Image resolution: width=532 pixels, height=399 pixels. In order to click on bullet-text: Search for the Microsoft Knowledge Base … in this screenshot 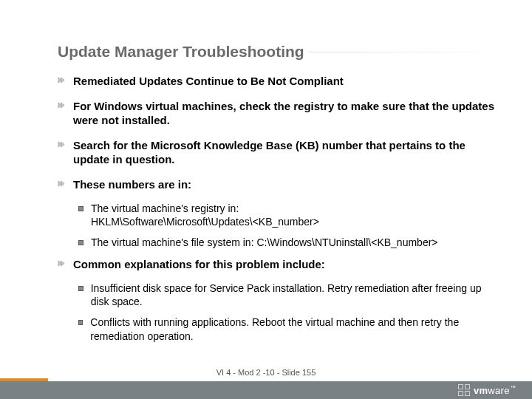, I will do `click(288, 152)`.